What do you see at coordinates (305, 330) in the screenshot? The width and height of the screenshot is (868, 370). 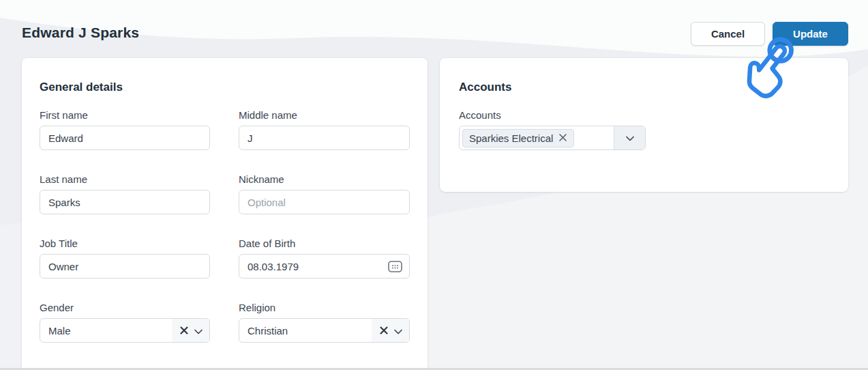 I see `religion-value: Christian` at bounding box center [305, 330].